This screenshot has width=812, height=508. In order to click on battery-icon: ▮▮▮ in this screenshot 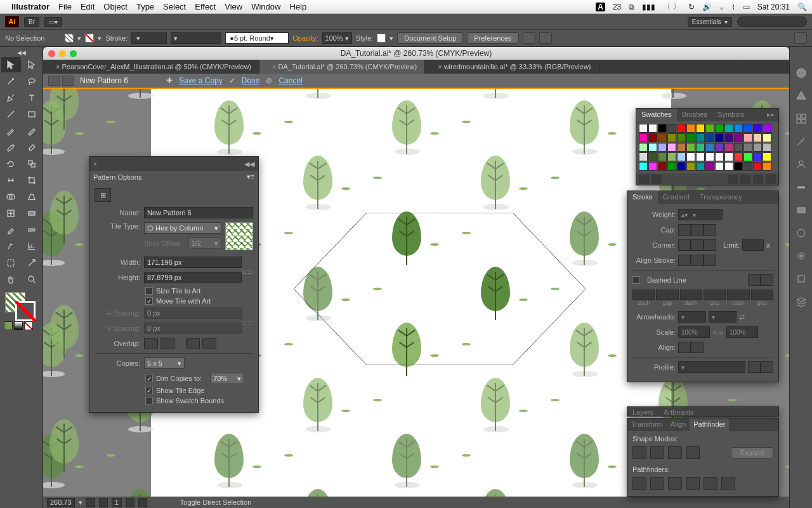, I will do `click(648, 7)`.